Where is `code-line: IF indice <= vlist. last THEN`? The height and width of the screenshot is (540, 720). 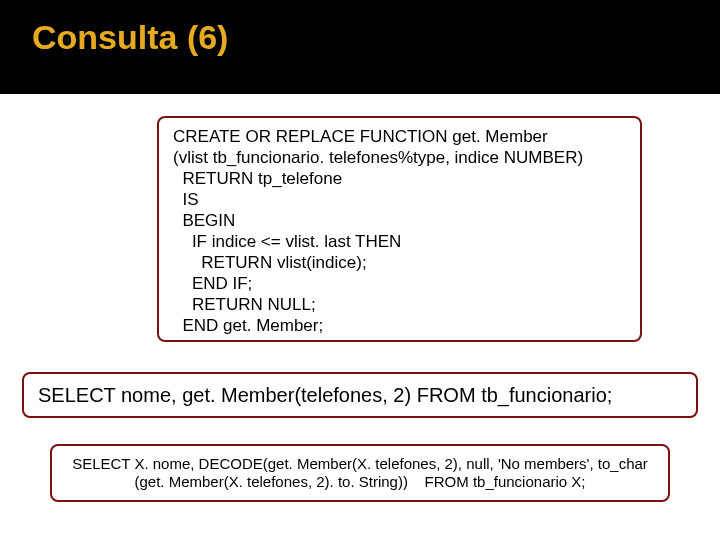 code-line: IF indice <= vlist. last THEN is located at coordinates (400, 242).